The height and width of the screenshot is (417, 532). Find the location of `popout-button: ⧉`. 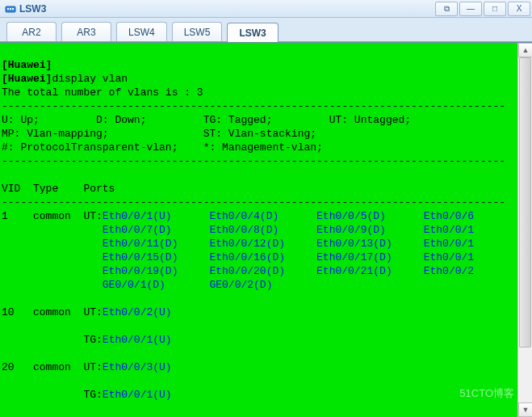

popout-button: ⧉ is located at coordinates (446, 9).